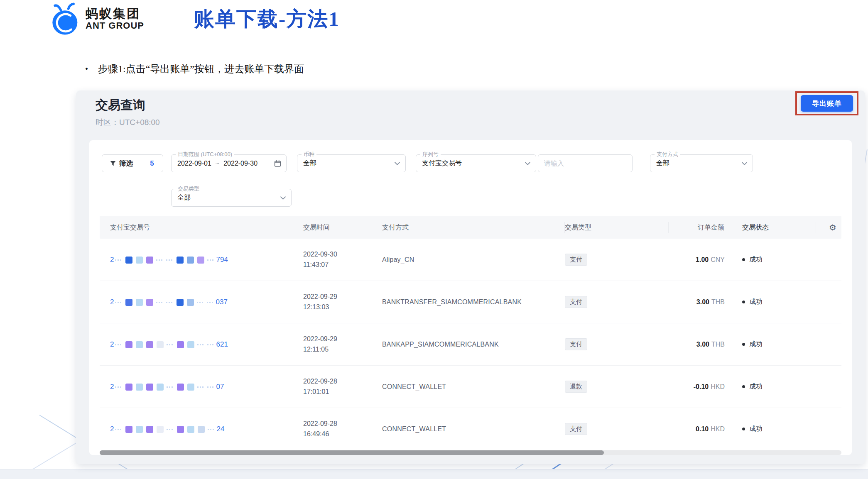 Image resolution: width=868 pixels, height=479 pixels. I want to click on transaction-id-link: 2794, so click(201, 260).